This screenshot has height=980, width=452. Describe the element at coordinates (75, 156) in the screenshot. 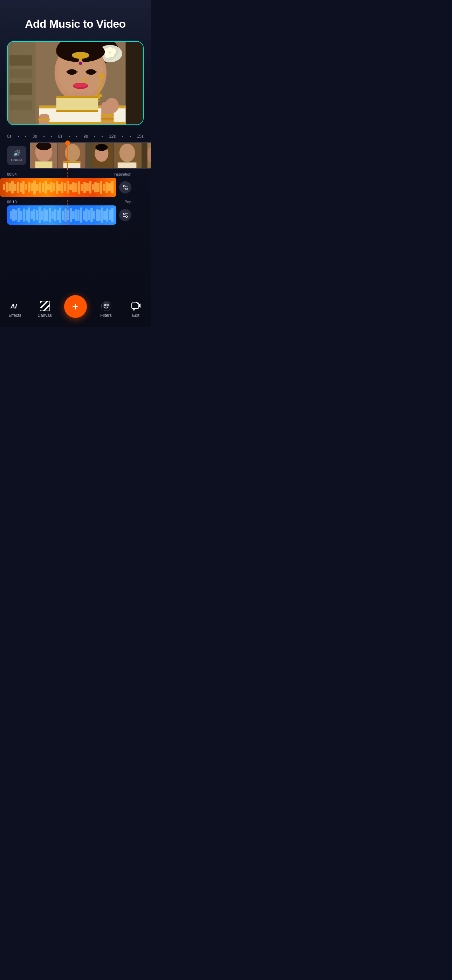

I see `video-strip-row: 🔊 Unmute` at that location.